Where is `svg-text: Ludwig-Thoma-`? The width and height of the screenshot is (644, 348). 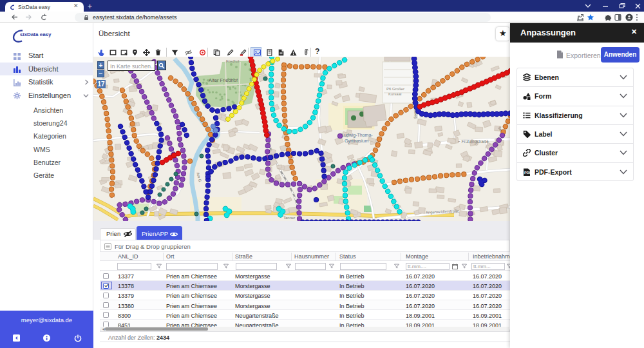
svg-text: Ludwig-Thoma- is located at coordinates (357, 135).